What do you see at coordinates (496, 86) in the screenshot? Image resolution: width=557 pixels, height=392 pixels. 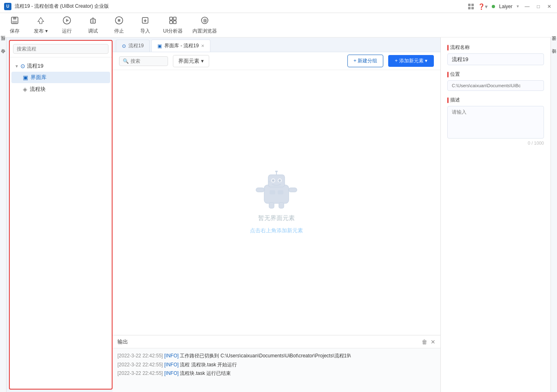 I see `location-input` at bounding box center [496, 86].